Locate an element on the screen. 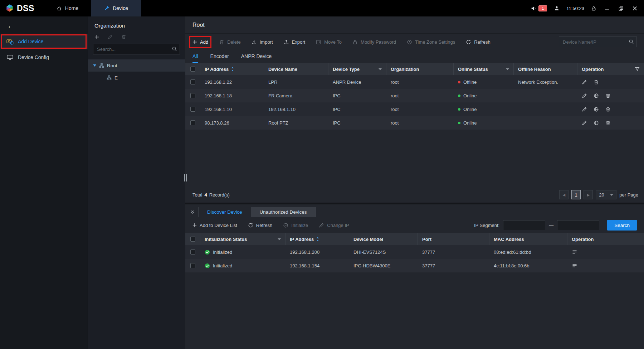 Image resolution: width=644 pixels, height=349 pixels. cell-device-model: DHI-EVS7124S is located at coordinates (384, 252).